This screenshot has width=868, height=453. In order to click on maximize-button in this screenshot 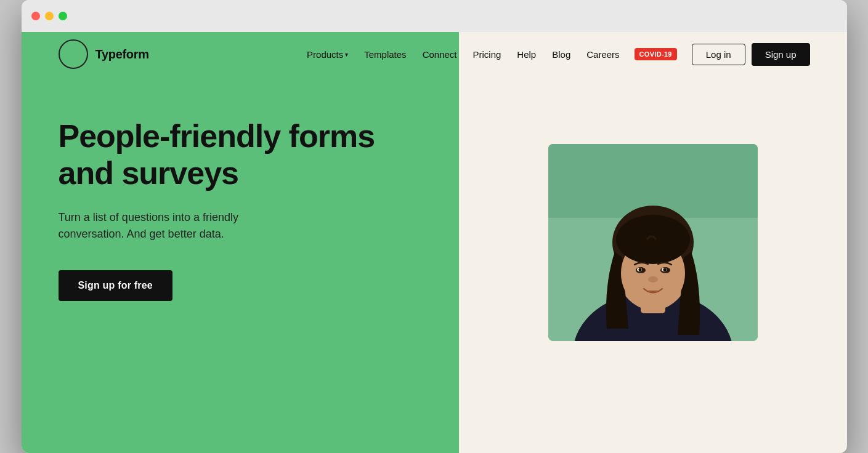, I will do `click(63, 16)`.